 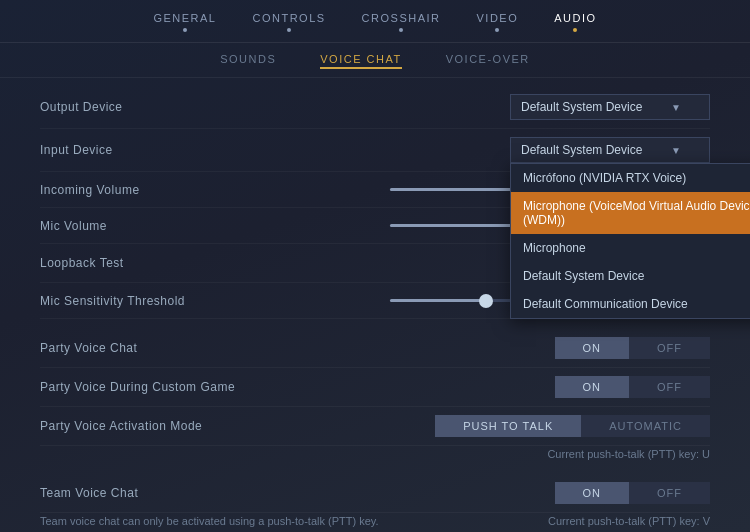 What do you see at coordinates (138, 387) in the screenshot?
I see `party-voice-custom-label: Party Voice During Custom Game` at bounding box center [138, 387].